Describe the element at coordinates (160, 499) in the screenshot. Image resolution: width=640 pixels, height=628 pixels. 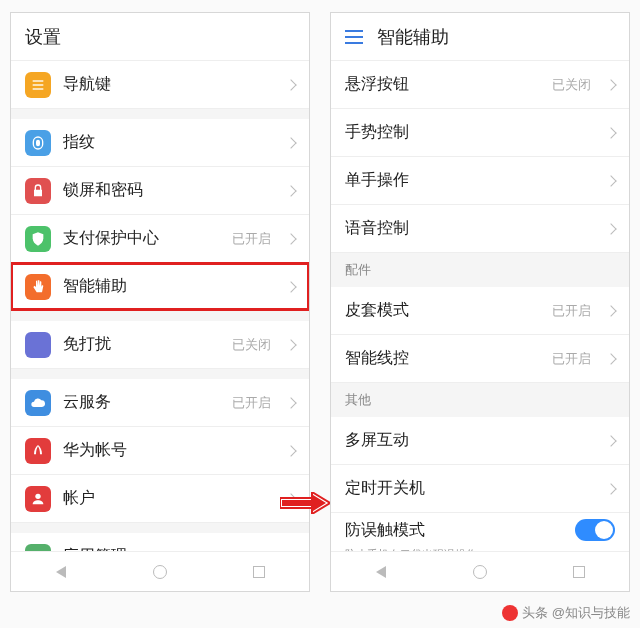
I see `settings-item-account: 帐户` at that location.